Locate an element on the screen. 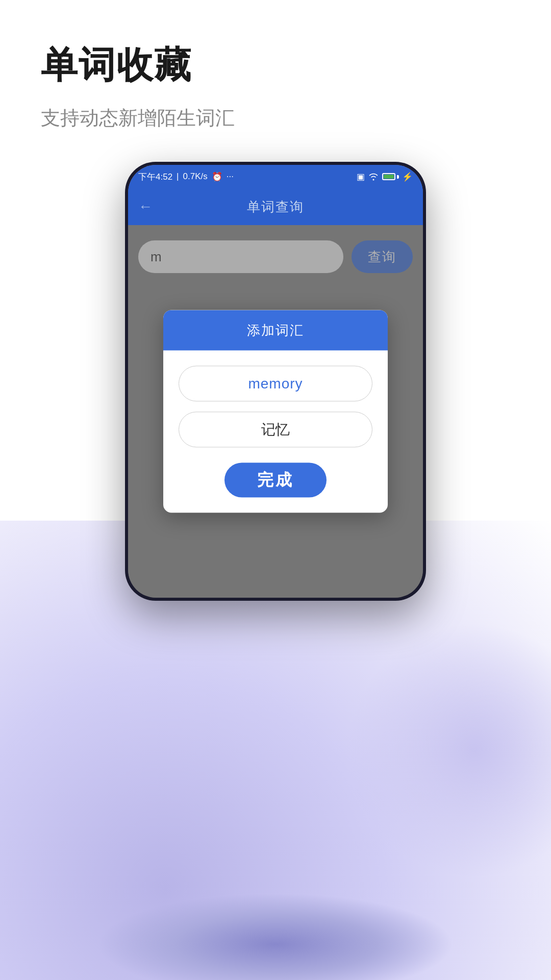  dialog-translation-input is located at coordinates (276, 430).